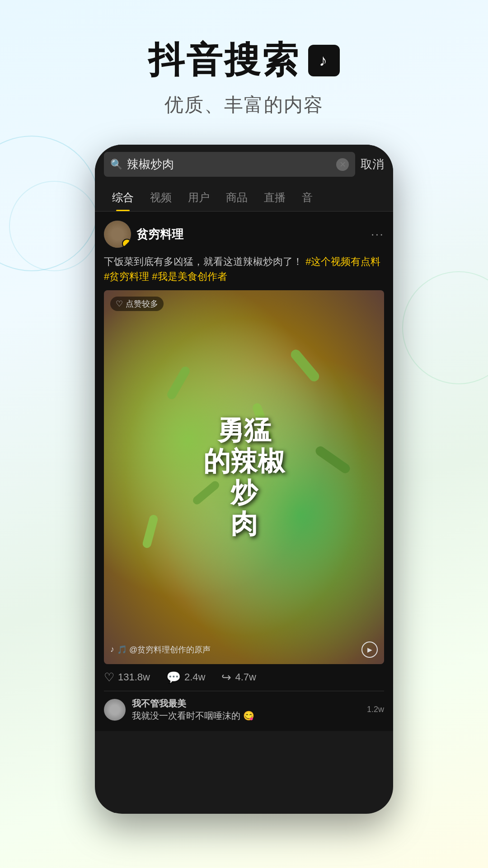 The image size is (488, 868). What do you see at coordinates (244, 198) in the screenshot?
I see `tabs-bar: 综合 视频 用户 商品 直播 音` at bounding box center [244, 198].